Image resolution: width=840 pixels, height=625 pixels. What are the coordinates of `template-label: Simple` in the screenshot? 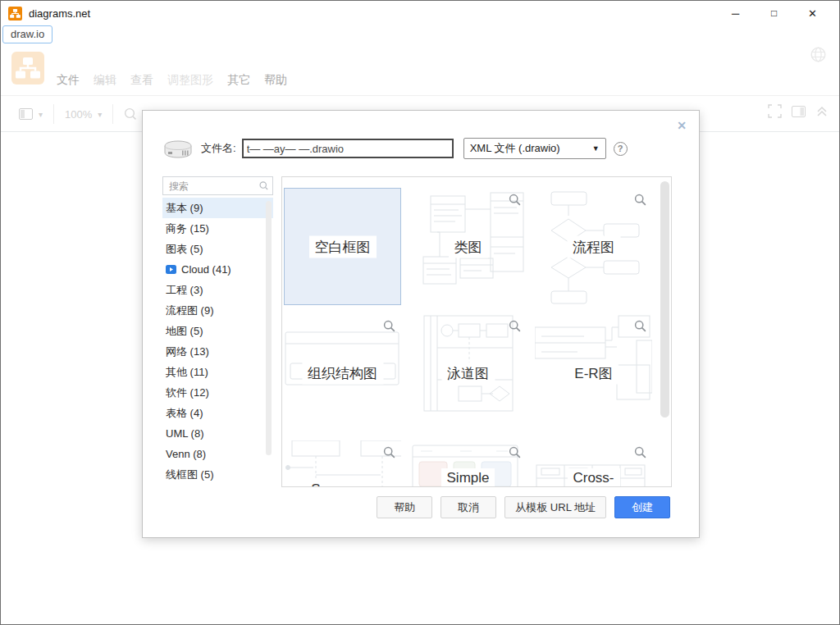 It's located at (468, 477).